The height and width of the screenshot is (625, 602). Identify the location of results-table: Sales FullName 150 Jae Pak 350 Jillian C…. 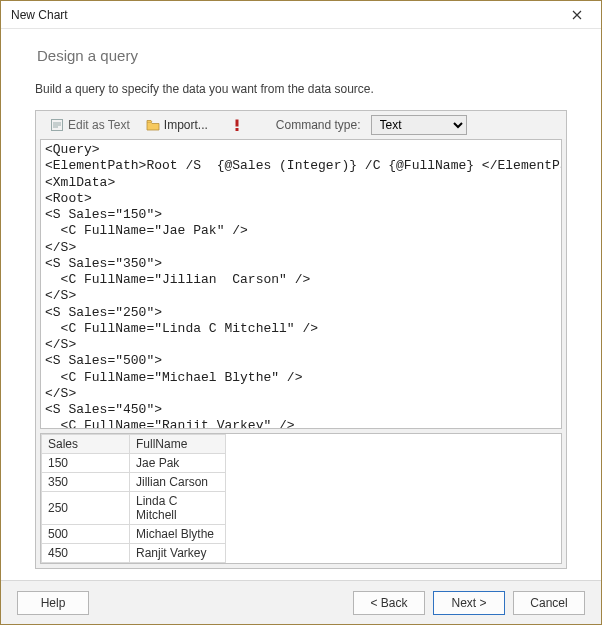
(134, 498).